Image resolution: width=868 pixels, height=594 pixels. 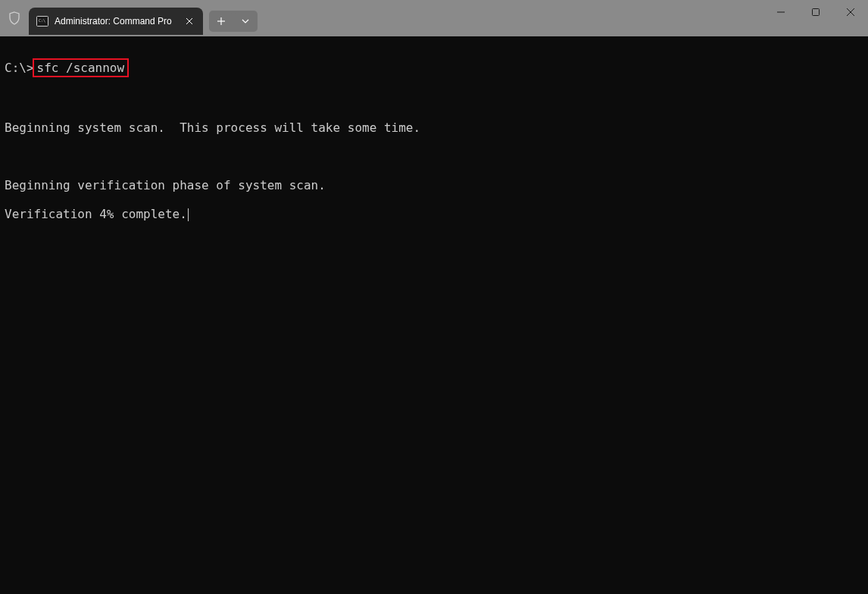 I want to click on new-tab-button, so click(x=221, y=21).